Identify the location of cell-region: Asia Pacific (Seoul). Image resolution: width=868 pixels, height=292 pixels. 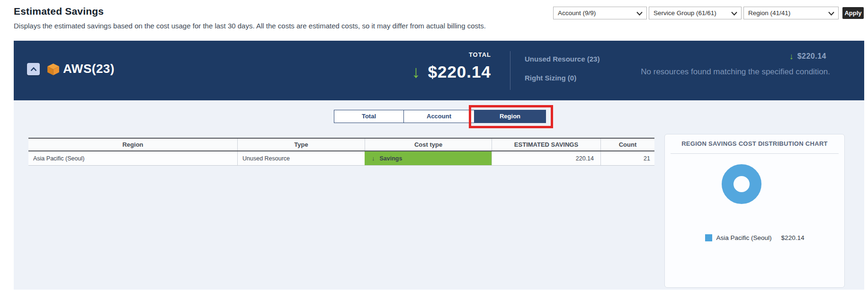
(133, 158).